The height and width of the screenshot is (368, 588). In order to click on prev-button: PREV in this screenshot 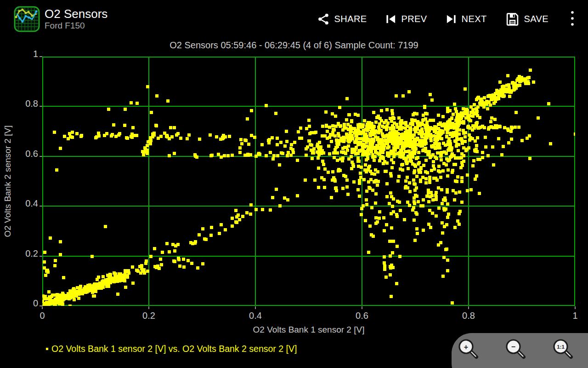, I will do `click(406, 19)`.